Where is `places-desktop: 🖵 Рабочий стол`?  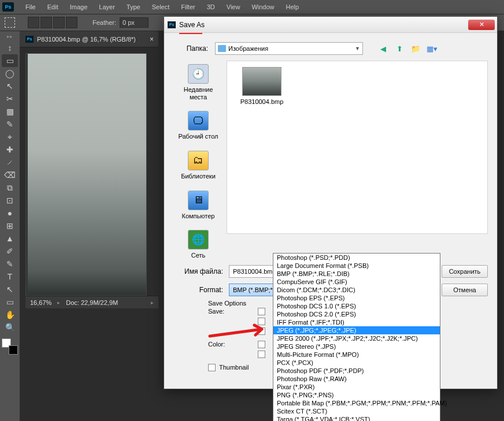
places-desktop: 🖵 Рабочий стол is located at coordinates (198, 126).